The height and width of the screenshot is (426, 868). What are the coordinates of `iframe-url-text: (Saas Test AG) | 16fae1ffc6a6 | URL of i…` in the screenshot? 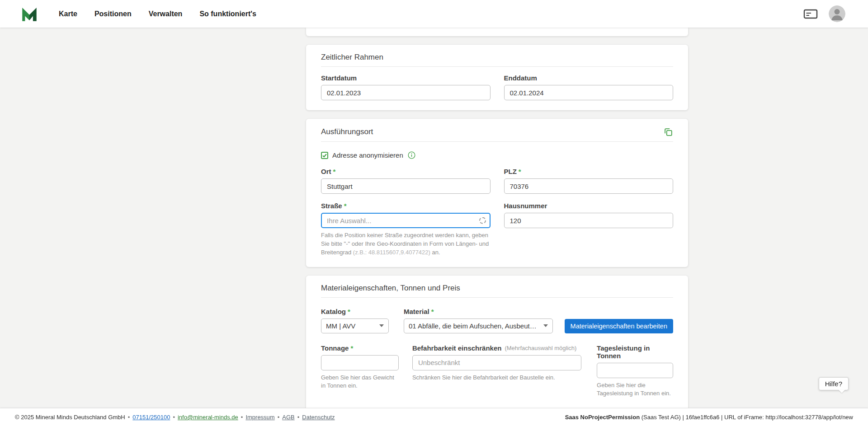 It's located at (746, 417).